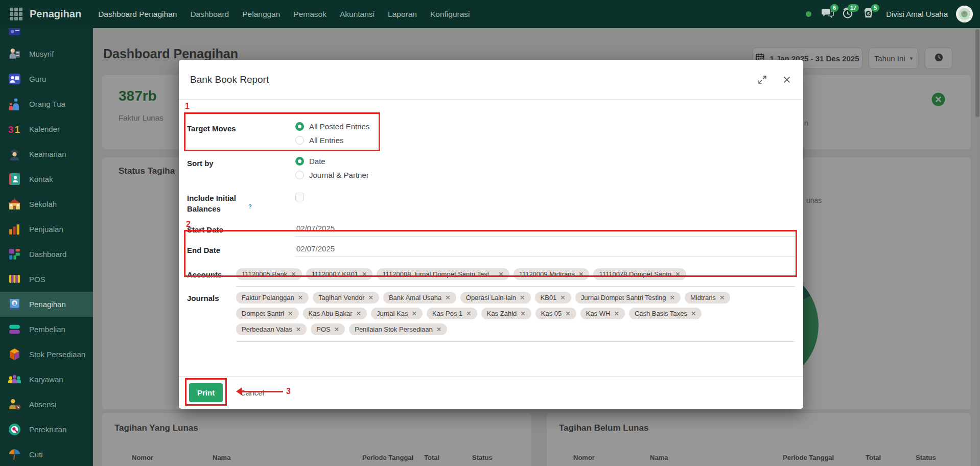 The width and height of the screenshot is (980, 466). Describe the element at coordinates (46, 405) in the screenshot. I see `sidebar-item-absensi: Absensi` at that location.